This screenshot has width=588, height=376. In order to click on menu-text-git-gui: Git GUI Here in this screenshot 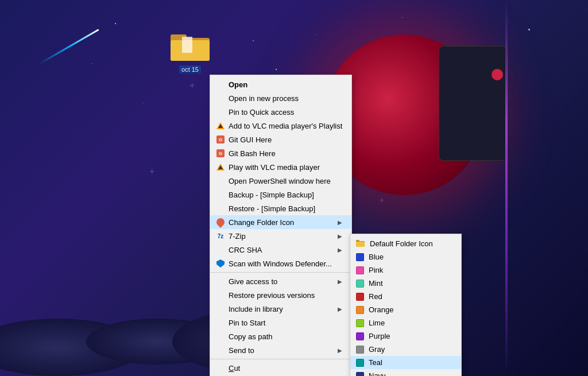, I will do `click(285, 140)`.